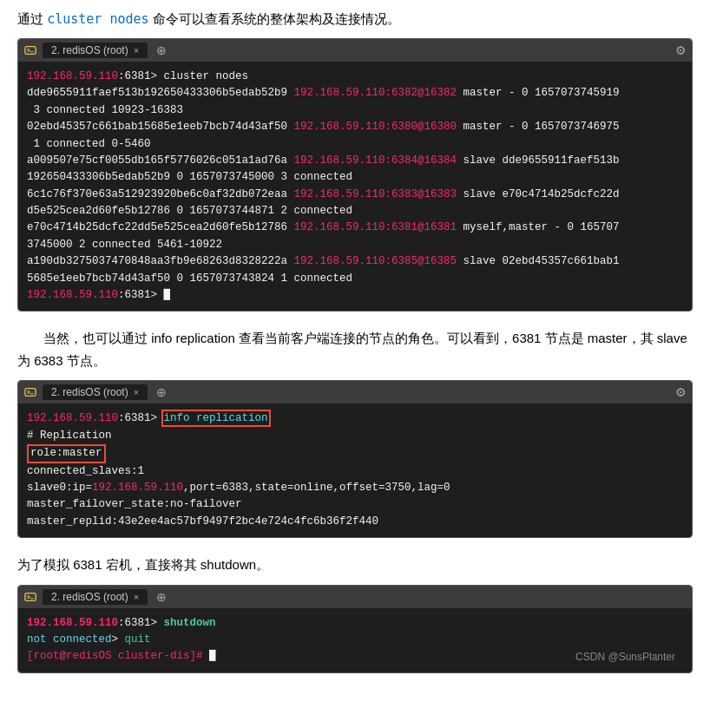 The image size is (710, 728). Describe the element at coordinates (143, 564) in the screenshot. I see `bottom-text-content: 为了模拟 6381 宕机，直接将其 shutdown。` at that location.